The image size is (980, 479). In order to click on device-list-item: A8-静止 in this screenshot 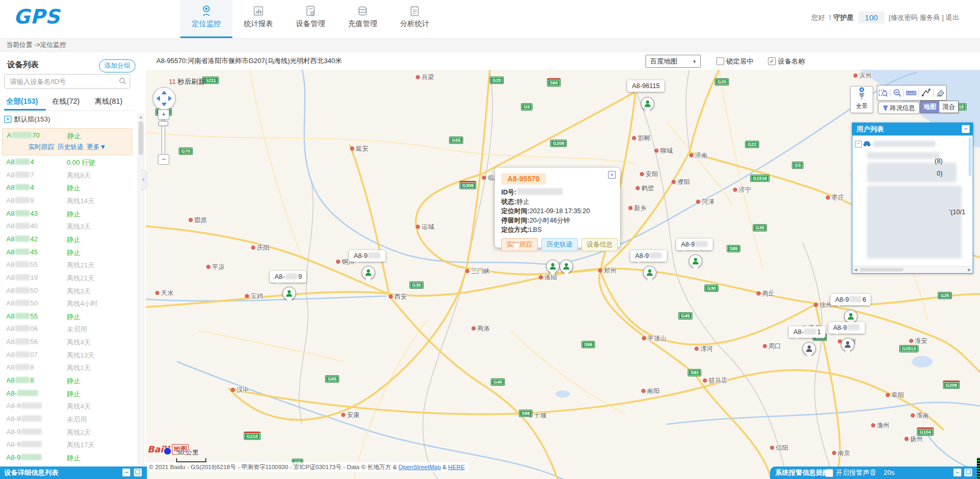, I will do `click(69, 394)`.